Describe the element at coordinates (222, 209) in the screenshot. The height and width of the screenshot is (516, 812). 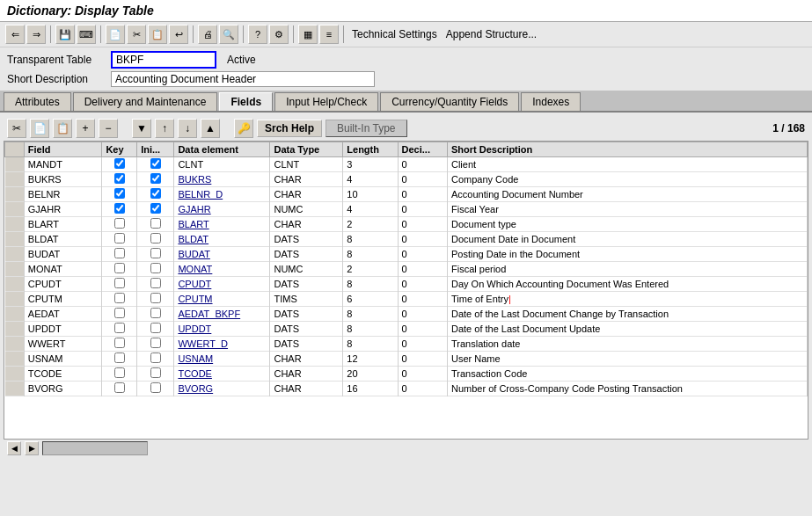
I see `data-element-cell: GJAHR` at that location.